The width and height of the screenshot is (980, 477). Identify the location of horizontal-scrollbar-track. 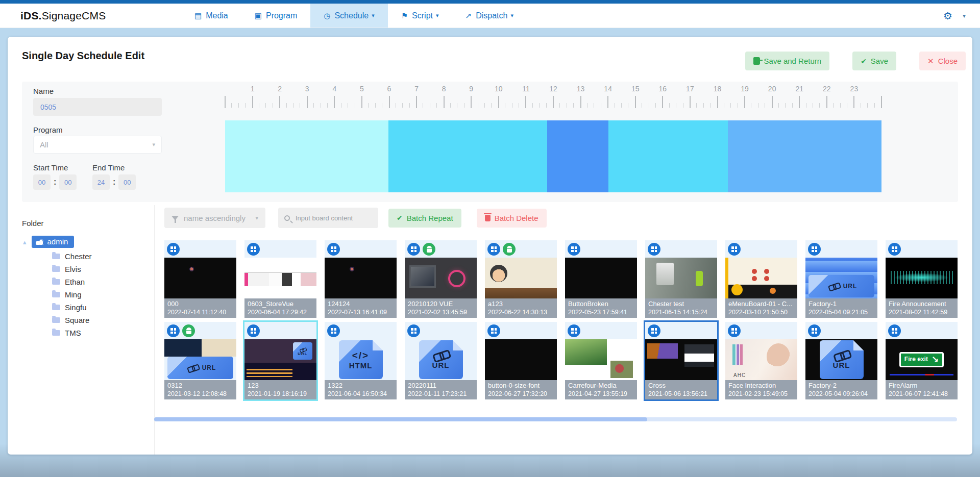
(555, 419).